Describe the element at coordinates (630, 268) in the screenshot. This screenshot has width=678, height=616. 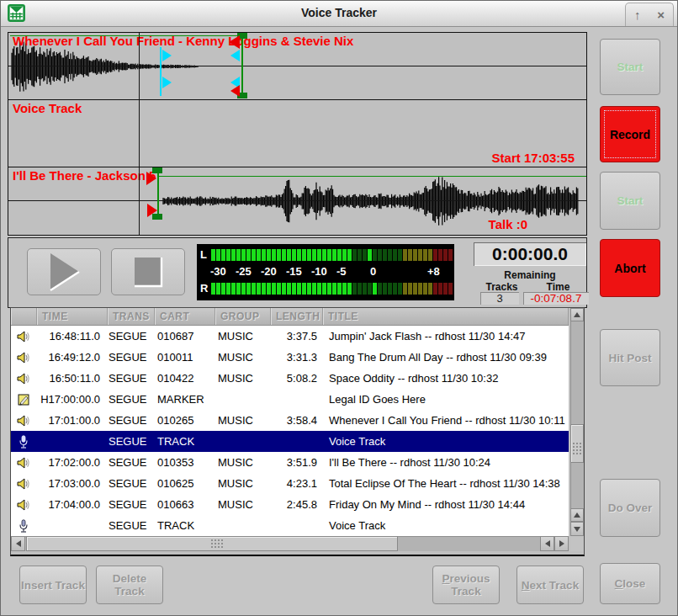
I see `abort-button: Abort` at that location.